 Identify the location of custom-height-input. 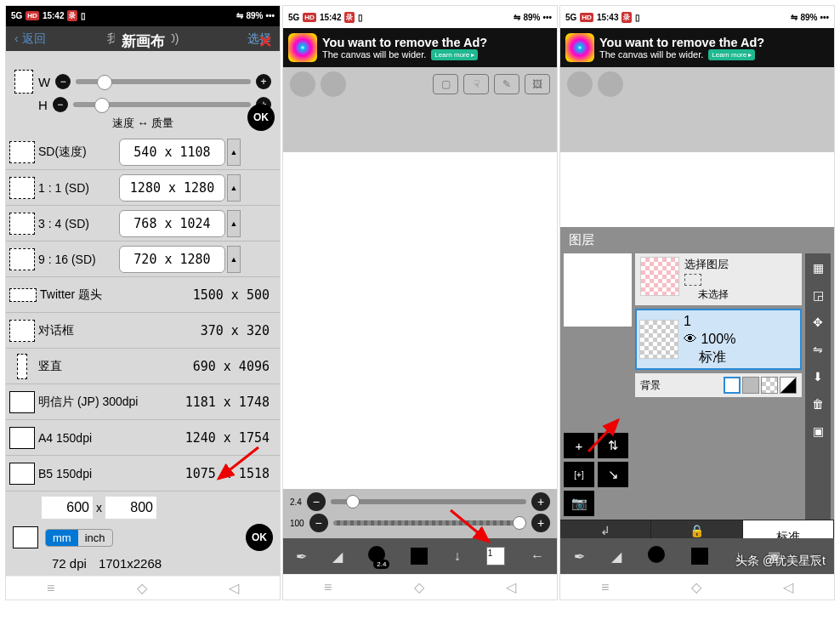
(131, 508).